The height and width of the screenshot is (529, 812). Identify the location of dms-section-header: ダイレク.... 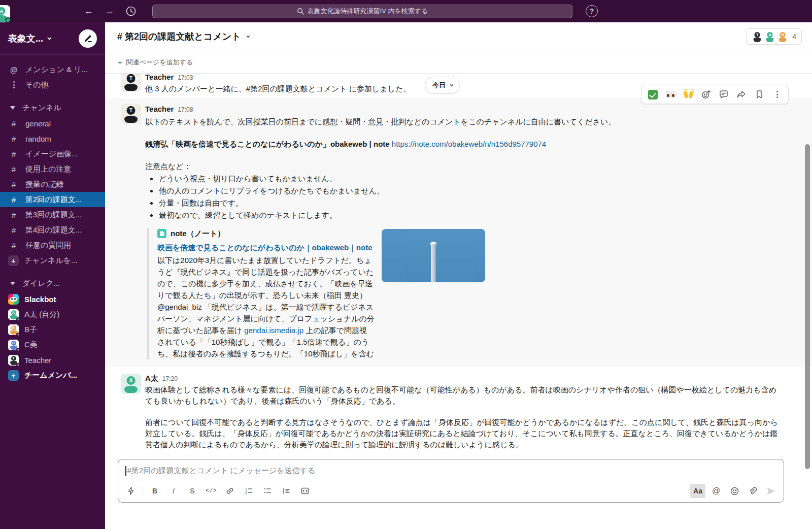
(53, 283).